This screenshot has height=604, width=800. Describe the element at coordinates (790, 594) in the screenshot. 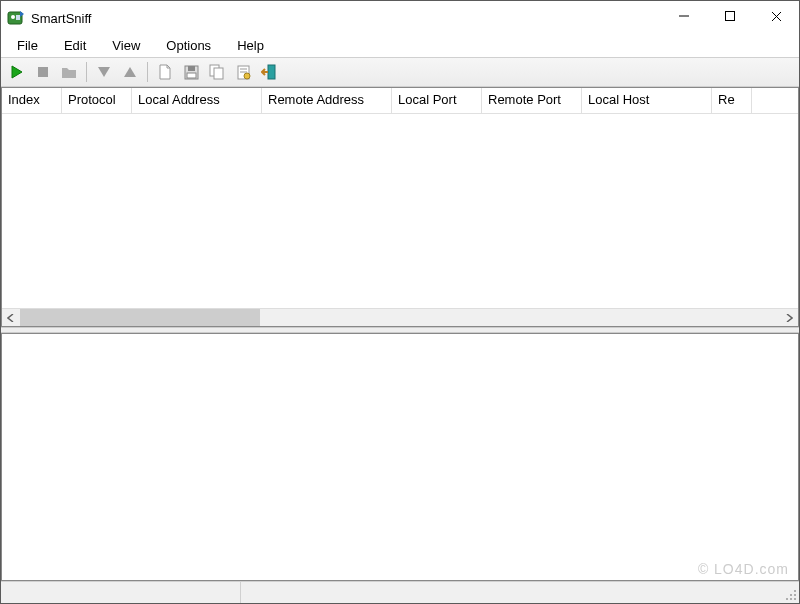

I see `resize-grip` at that location.